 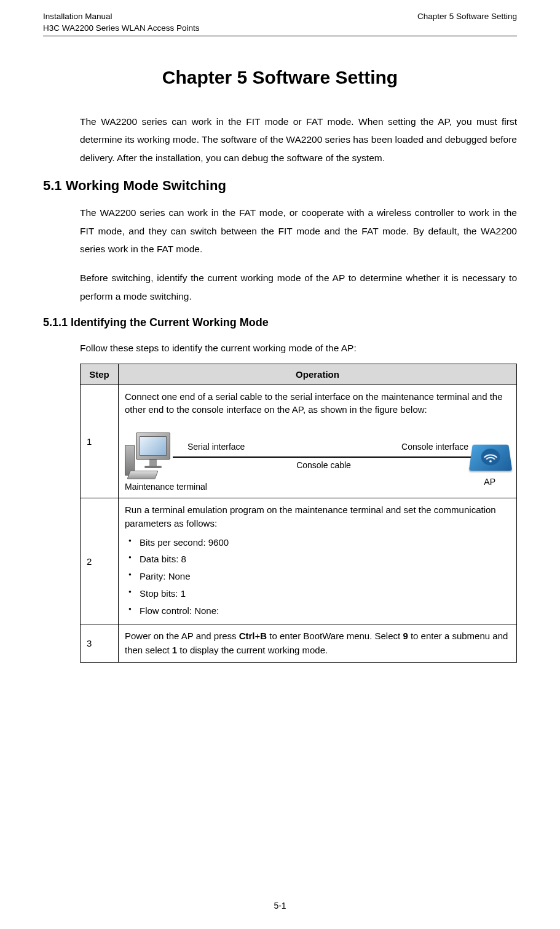 I want to click on step-number: 3, so click(x=100, y=644).